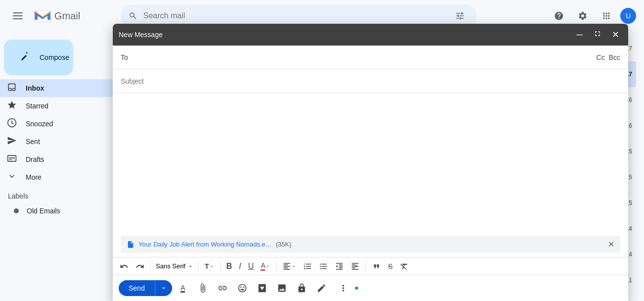 This screenshot has height=301, width=644. I want to click on italic-button: I, so click(240, 266).